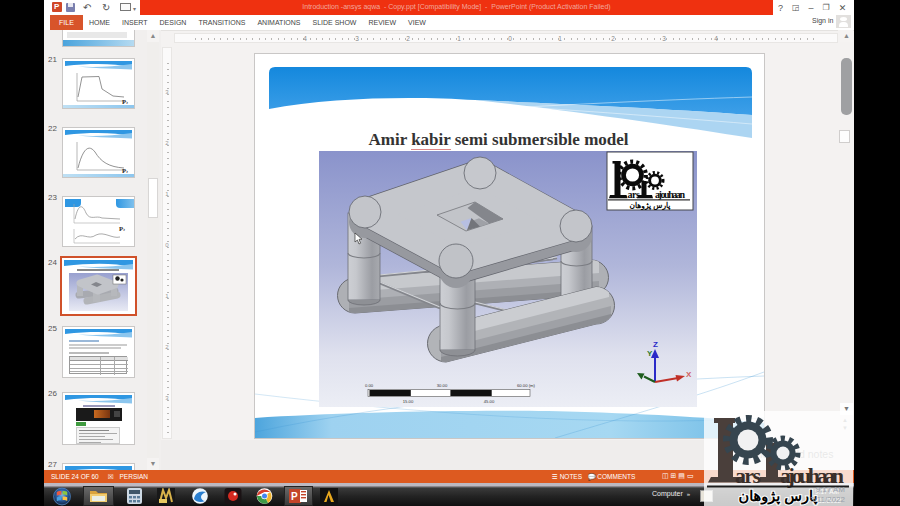 The width and height of the screenshot is (900, 506). Describe the element at coordinates (442, 386) in the screenshot. I see `svg-text: 30.00` at that location.